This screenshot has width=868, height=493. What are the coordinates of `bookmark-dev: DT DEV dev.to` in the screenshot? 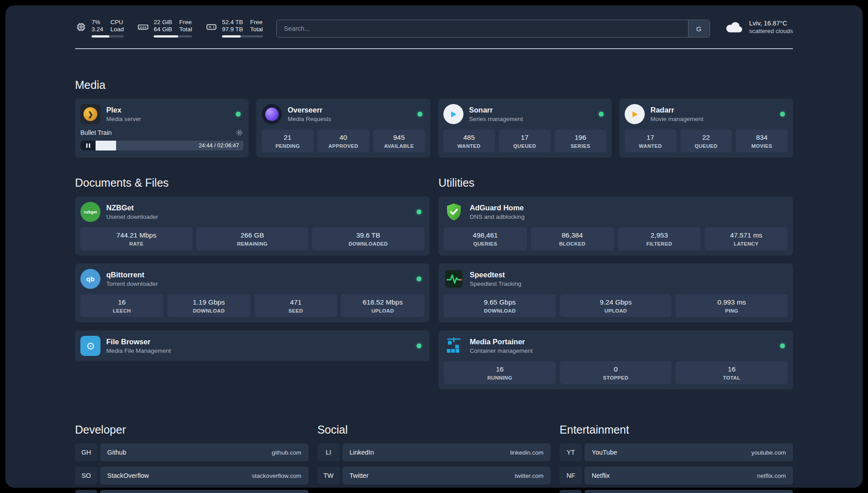 It's located at (192, 491).